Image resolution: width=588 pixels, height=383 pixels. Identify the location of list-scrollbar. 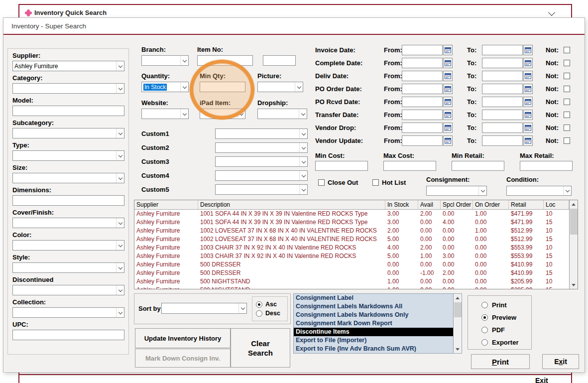
(457, 324).